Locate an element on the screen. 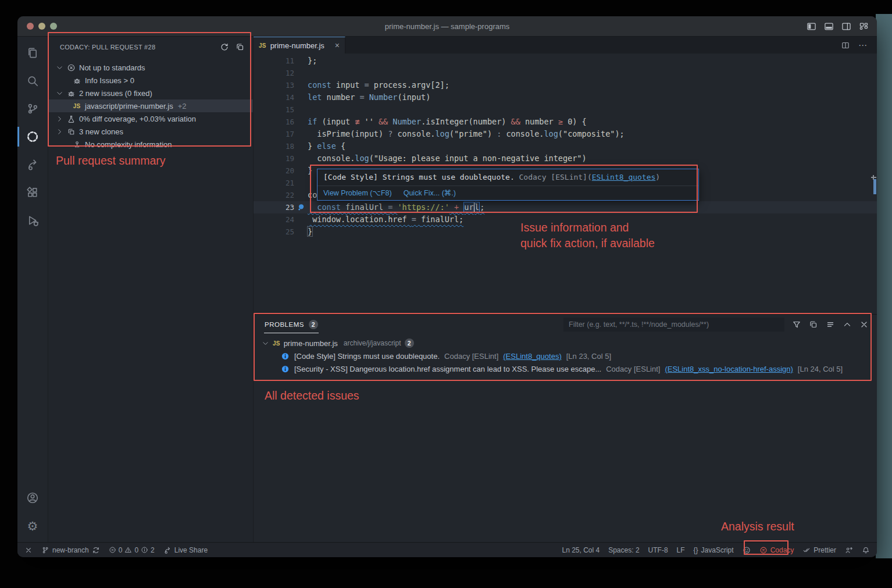 Image resolution: width=892 pixels, height=588 pixels. tree-item: No complexity information is located at coordinates (151, 144).